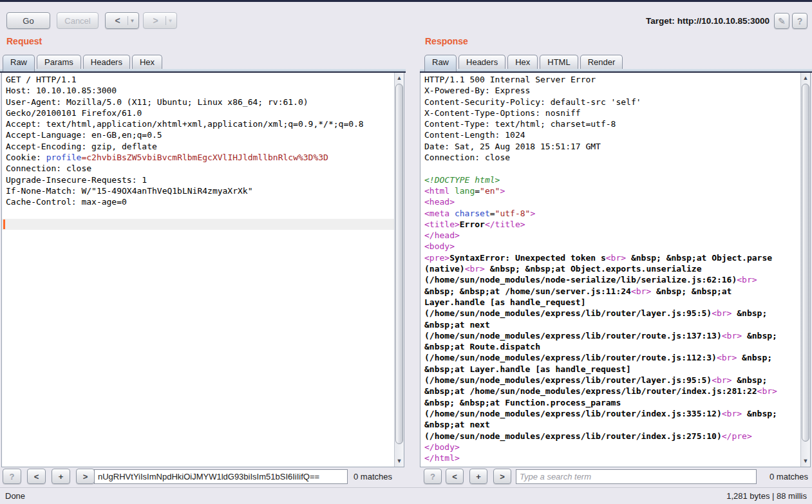 The width and height of the screenshot is (812, 504). I want to click on cancel-button: Cancel, so click(77, 21).